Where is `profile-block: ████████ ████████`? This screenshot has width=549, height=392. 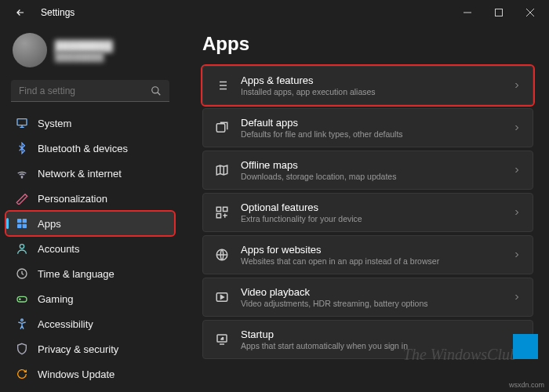
profile-block: ████████ ████████ is located at coordinates (90, 52).